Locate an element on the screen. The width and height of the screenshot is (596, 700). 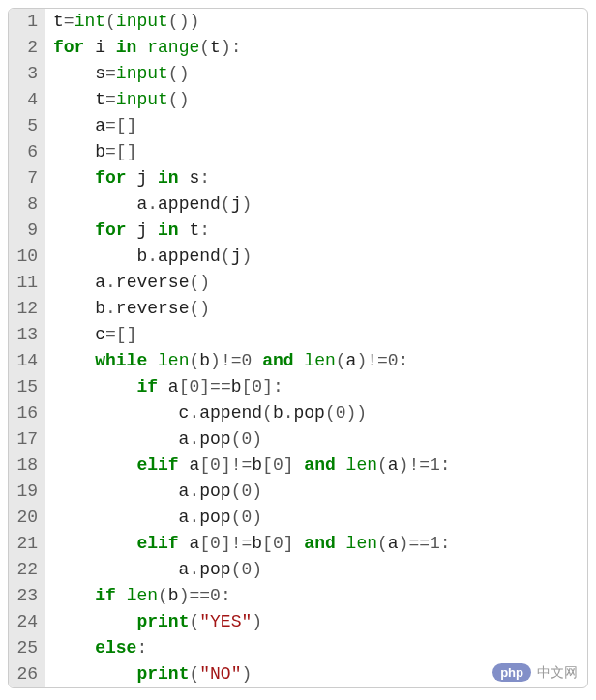
code-line: 7 for j in s: is located at coordinates (298, 178).